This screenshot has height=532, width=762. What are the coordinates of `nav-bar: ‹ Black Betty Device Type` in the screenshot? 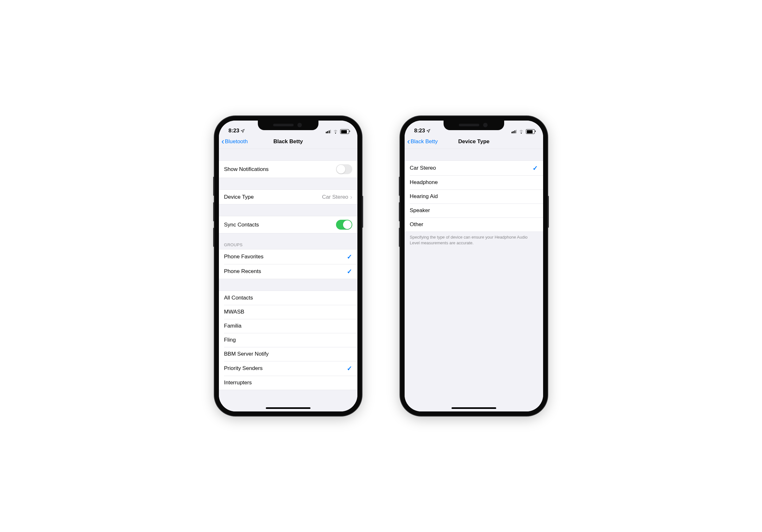 It's located at (474, 142).